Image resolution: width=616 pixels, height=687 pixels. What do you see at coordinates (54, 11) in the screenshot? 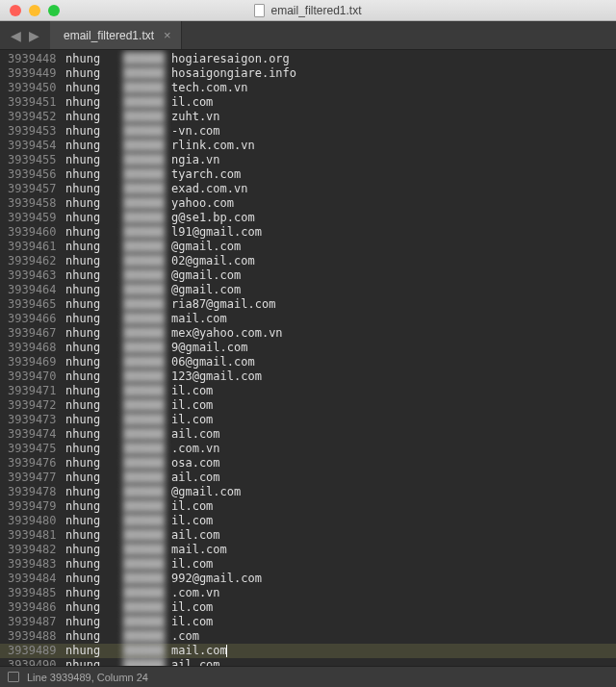
I see `maximize-button` at bounding box center [54, 11].